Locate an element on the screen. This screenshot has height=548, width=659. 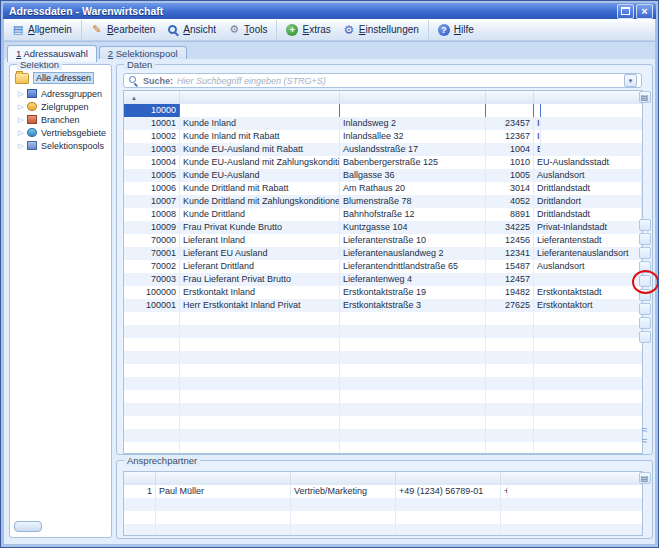
cell-name: Kunde Inland is located at coordinates (260, 124).